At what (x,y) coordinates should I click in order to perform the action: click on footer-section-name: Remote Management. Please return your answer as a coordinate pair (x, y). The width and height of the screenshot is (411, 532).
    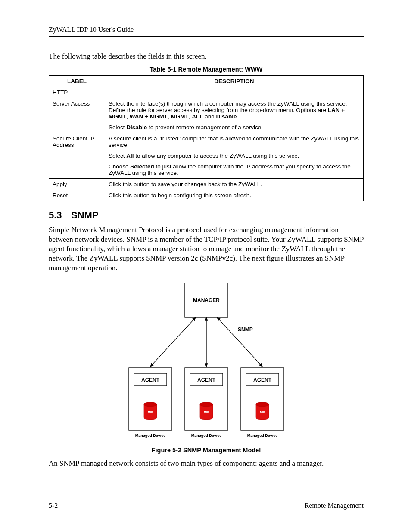
    Looking at the image, I should click on (334, 506).